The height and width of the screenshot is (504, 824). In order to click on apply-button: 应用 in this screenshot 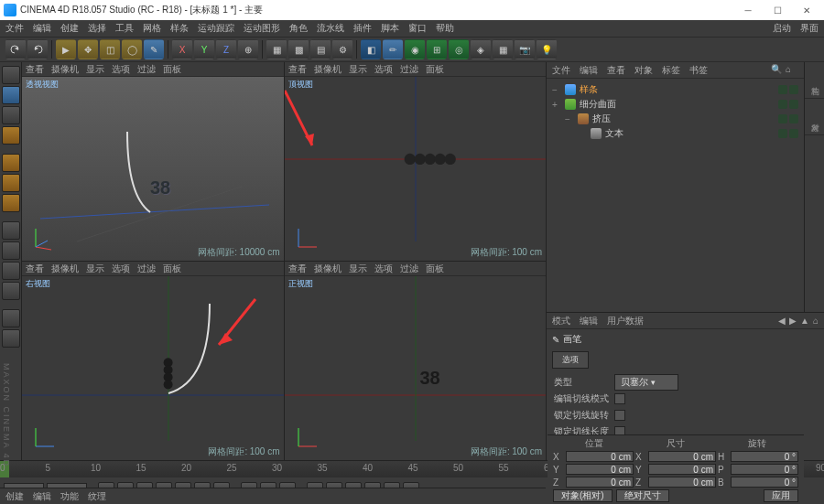, I will do `click(781, 496)`.